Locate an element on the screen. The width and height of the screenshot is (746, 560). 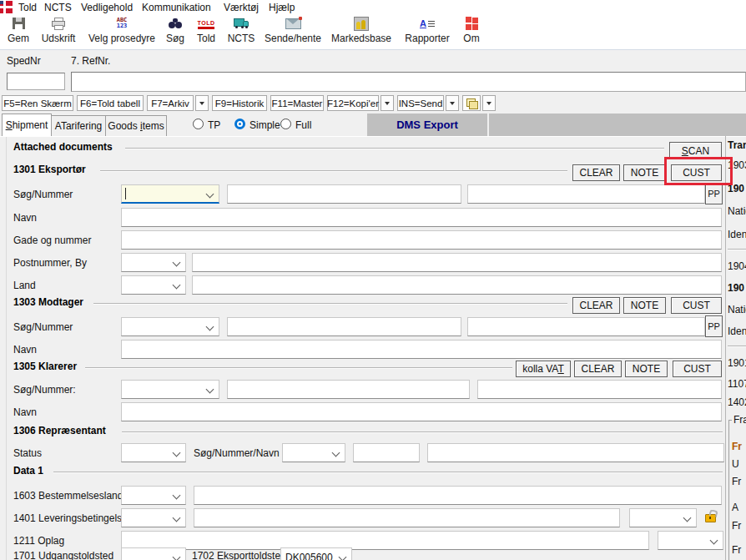
annotation-highlight-box is located at coordinates (698, 171).